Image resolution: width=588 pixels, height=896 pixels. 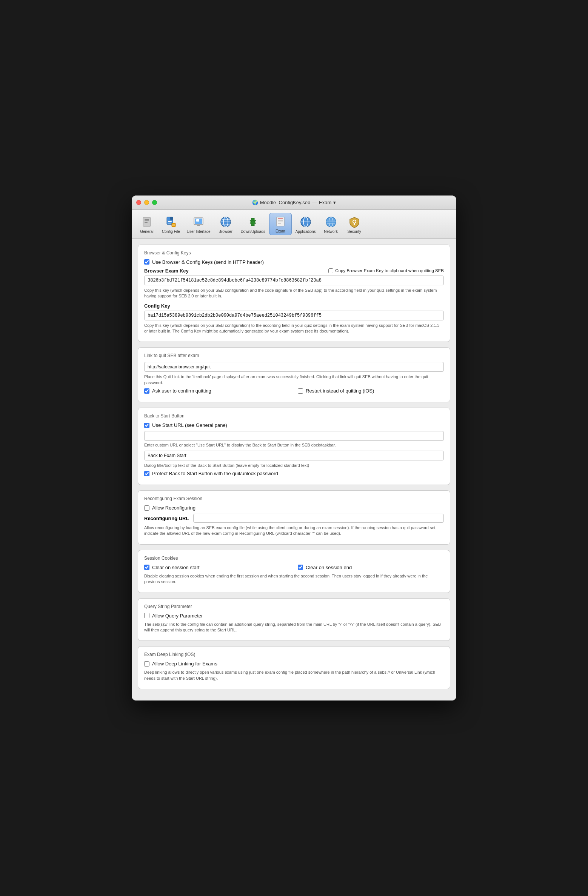 What do you see at coordinates (174, 225) in the screenshot?
I see `svg-text: N` at bounding box center [174, 225].